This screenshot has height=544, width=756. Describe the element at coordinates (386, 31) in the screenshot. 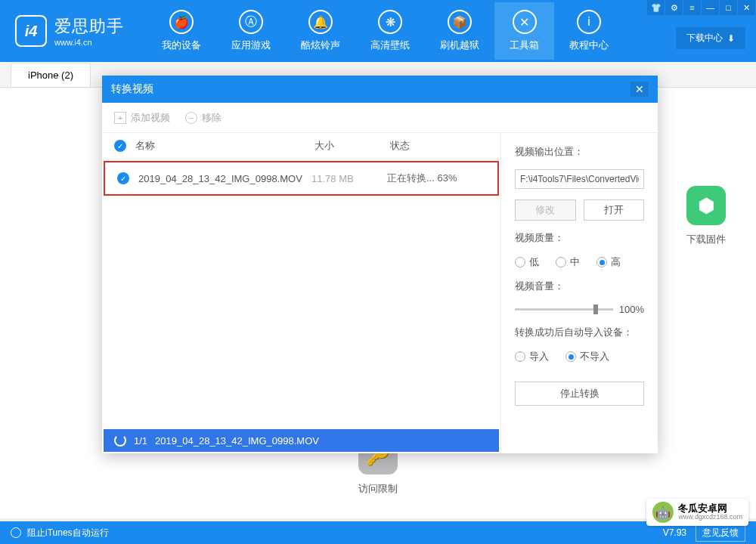

I see `main-nav: 🍎我的设备 Ⓐ应用游戏 🔔酷炫铃声 ❋高清壁纸 📦刷机越狱 ✕工具箱 i教程中心` at that location.